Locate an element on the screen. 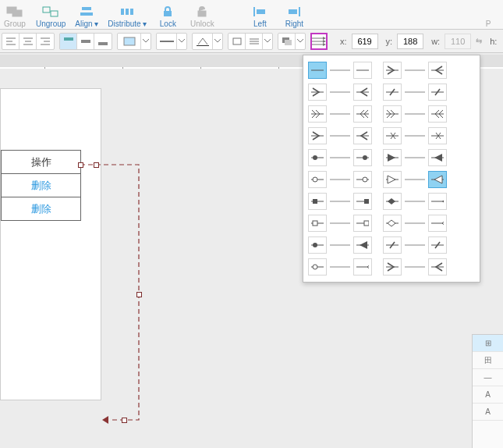  align-right-button is located at coordinates (45, 41).